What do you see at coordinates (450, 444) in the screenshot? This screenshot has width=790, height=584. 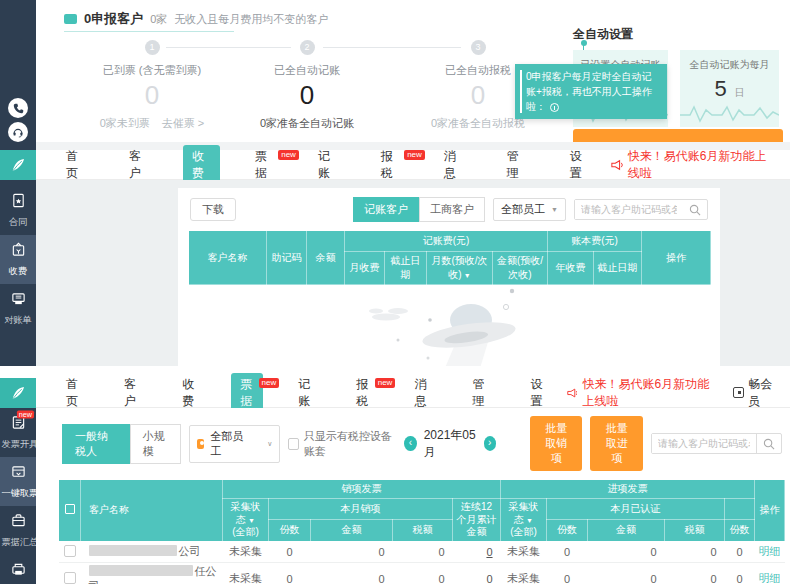 I see `month-picker: ‹ 2021年05月 ›` at bounding box center [450, 444].